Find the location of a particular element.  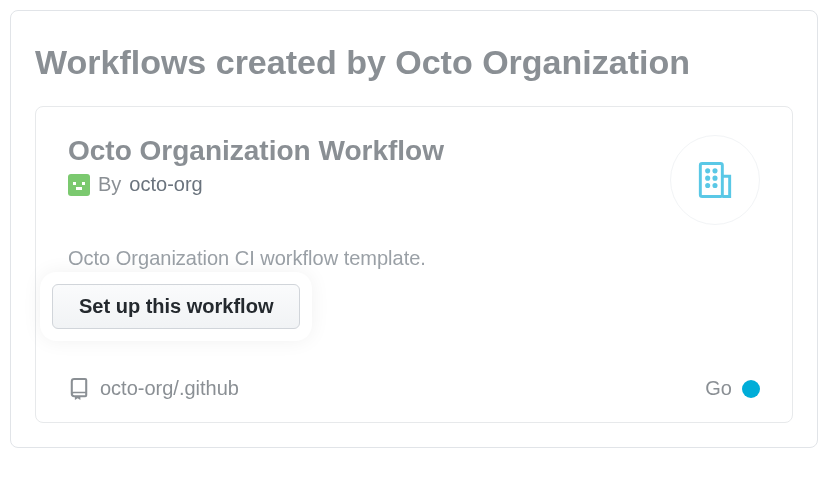

section-title: Workflows created by Octo Organization is located at coordinates (414, 62).